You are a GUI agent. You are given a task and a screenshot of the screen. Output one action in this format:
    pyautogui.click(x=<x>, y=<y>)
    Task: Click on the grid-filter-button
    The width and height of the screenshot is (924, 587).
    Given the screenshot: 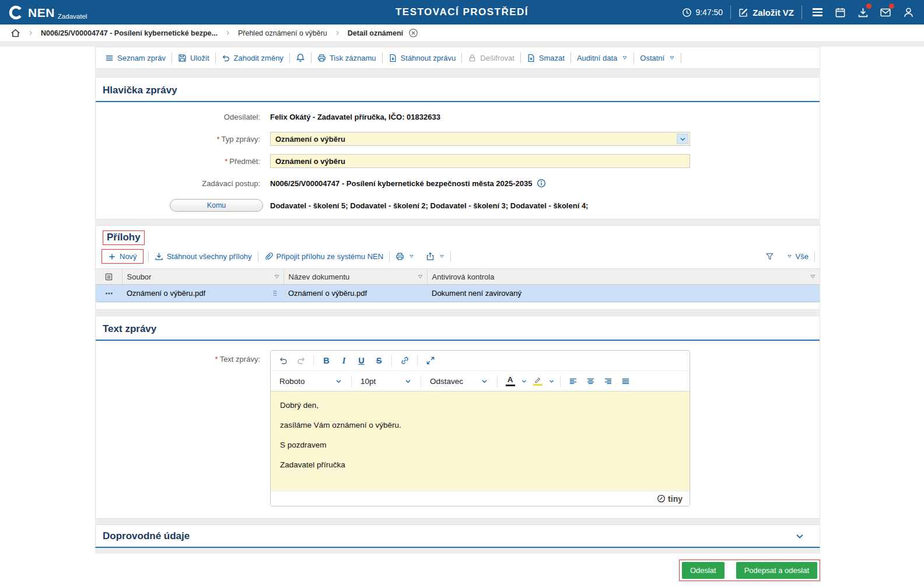 What is the action you would take?
    pyautogui.click(x=770, y=257)
    